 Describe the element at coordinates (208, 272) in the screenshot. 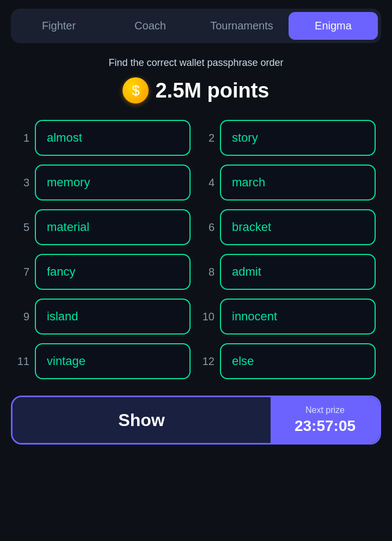

I see `word-number: 8` at that location.